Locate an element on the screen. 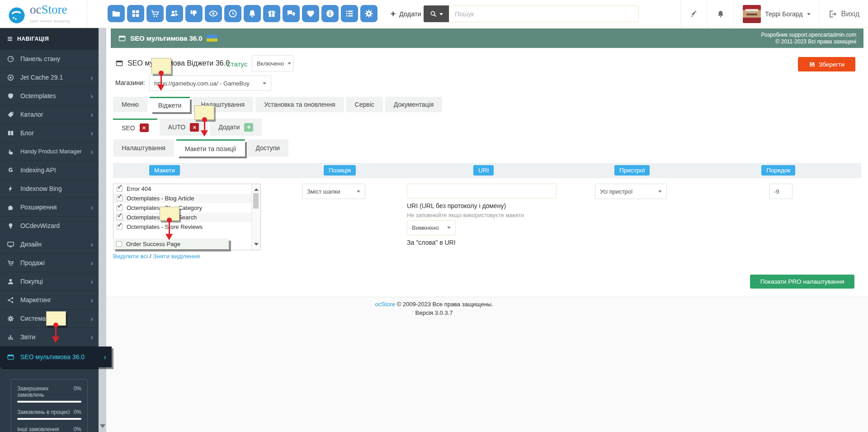 The height and width of the screenshot is (432, 868). sidebar-item: Jet Cache 29.1› is located at coordinates (49, 78).